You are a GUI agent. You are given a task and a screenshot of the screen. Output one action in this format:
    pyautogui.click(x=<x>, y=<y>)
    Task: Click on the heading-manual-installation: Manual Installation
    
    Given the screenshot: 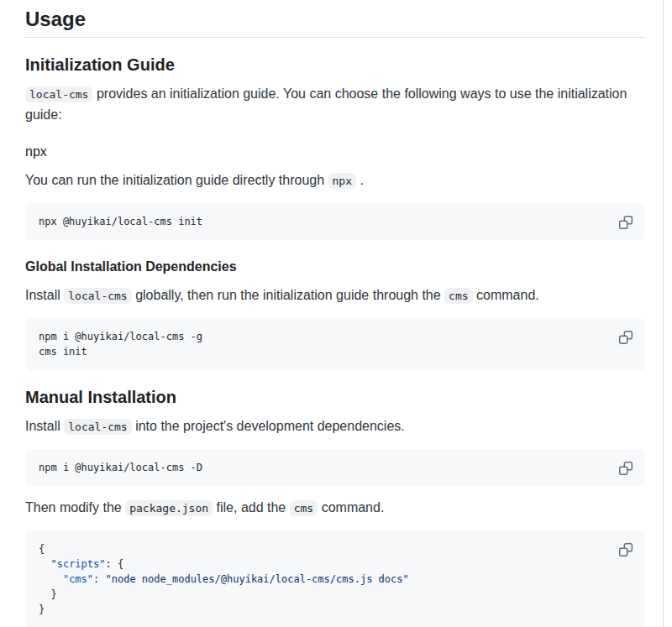 What is the action you would take?
    pyautogui.click(x=335, y=398)
    